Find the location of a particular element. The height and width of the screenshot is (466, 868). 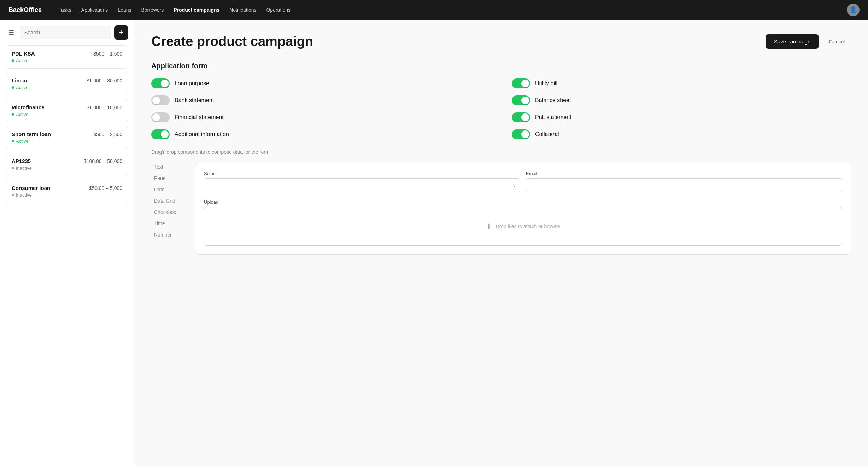

email-input is located at coordinates (684, 185).